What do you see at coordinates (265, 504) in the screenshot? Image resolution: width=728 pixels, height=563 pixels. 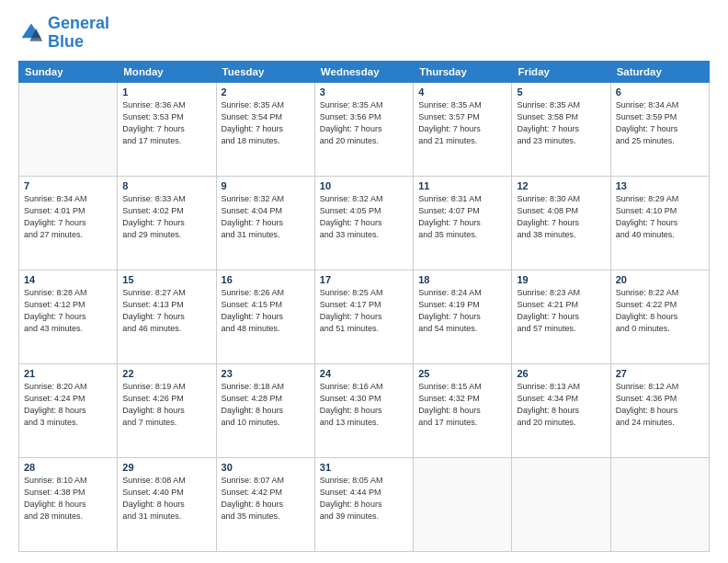 I see `calendar-cell: 30Sunrise: 8:07 AM Sunset: 4:42 PM Dayli…` at bounding box center [265, 504].